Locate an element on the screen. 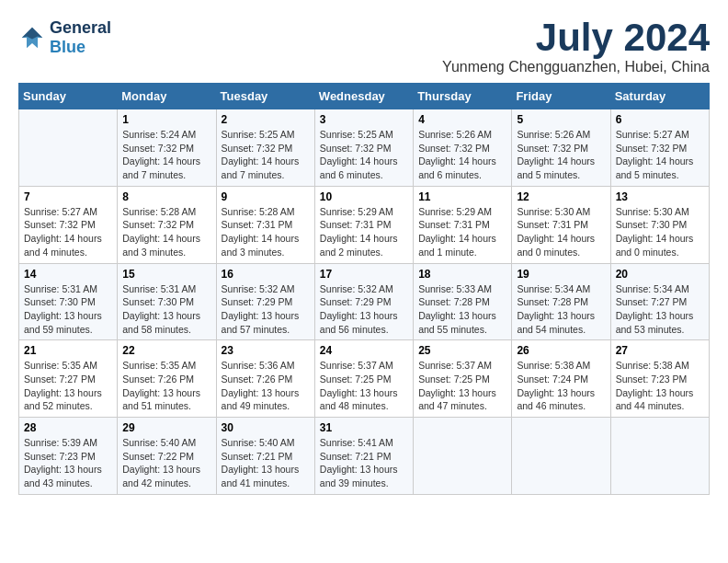 The height and width of the screenshot is (563, 728). calendar-day-cell: 17 Sunrise: 5:32 AM Sunset: 7:29 PM Dayl… is located at coordinates (364, 302).